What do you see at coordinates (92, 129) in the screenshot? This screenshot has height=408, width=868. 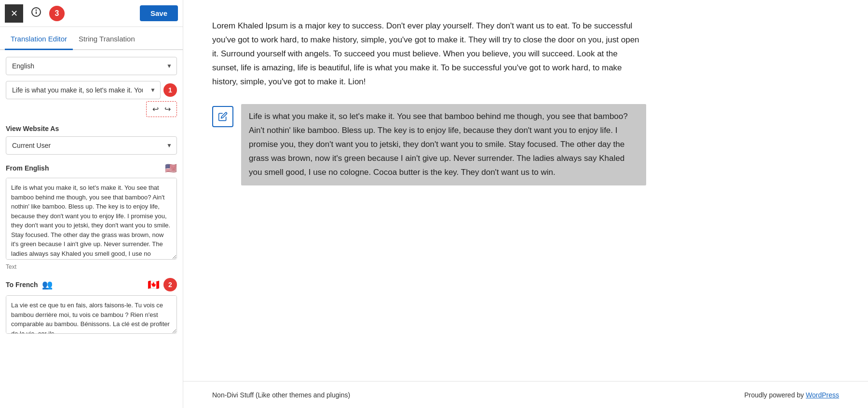 I see `view-website-as-label-row: View Website As` at bounding box center [92, 129].